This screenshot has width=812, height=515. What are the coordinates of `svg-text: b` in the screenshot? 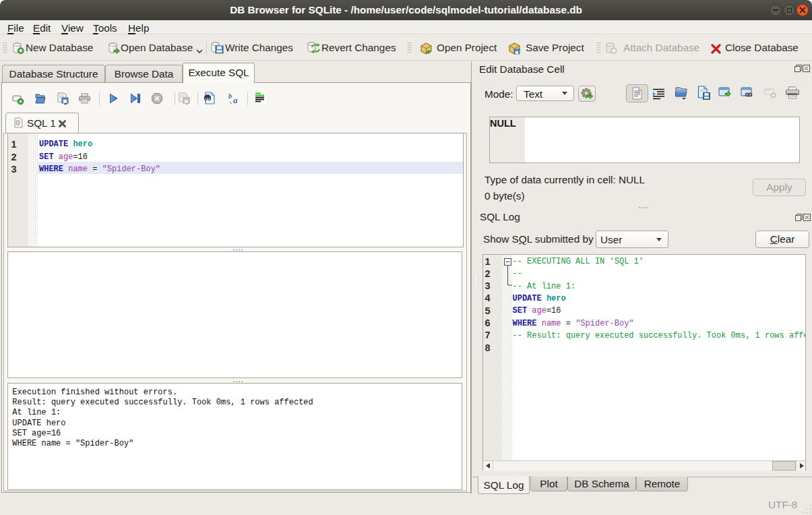 It's located at (230, 96).